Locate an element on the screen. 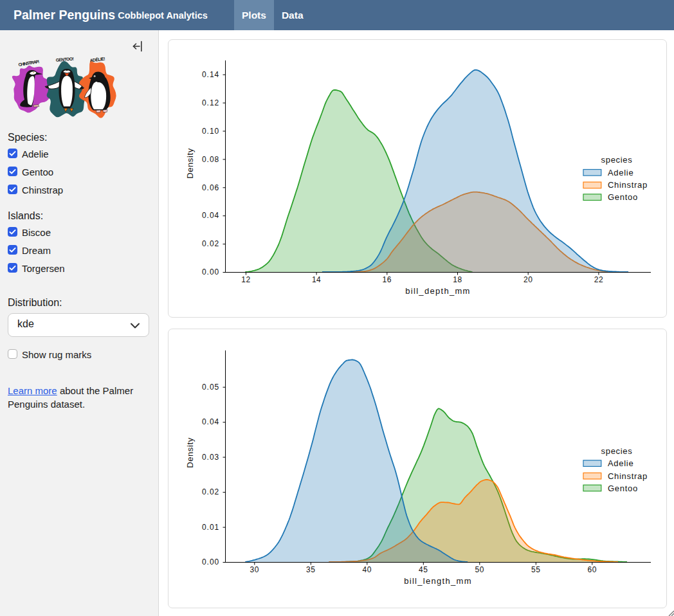 This screenshot has height=616, width=674. svg-text: CHINSTRAP! is located at coordinates (29, 63).